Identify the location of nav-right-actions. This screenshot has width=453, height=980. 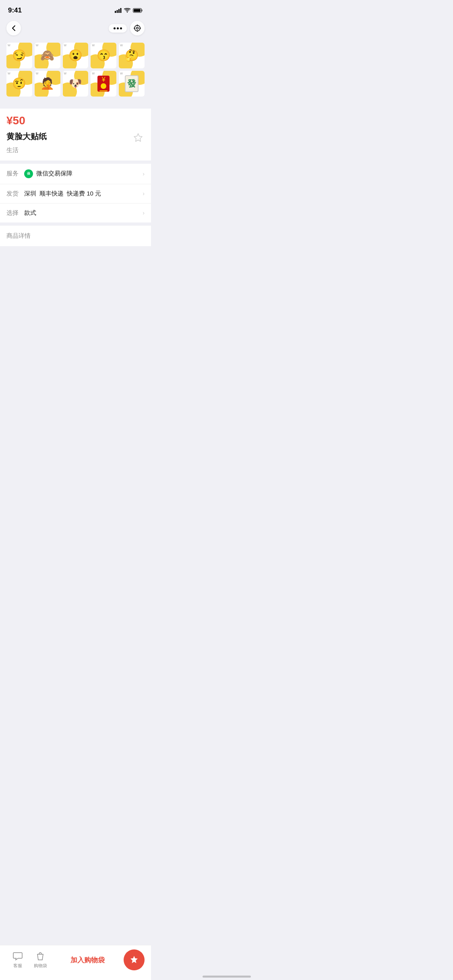
(126, 28).